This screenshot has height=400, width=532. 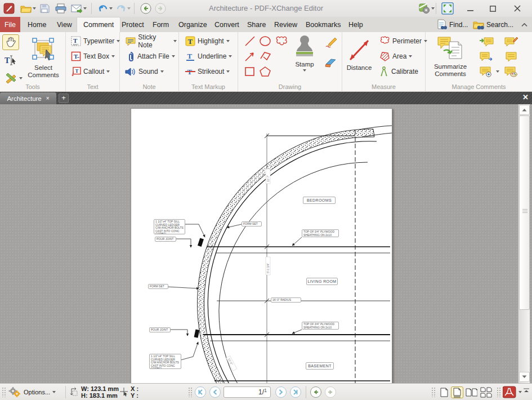 I want to click on callout-caret-icon, so click(x=108, y=72).